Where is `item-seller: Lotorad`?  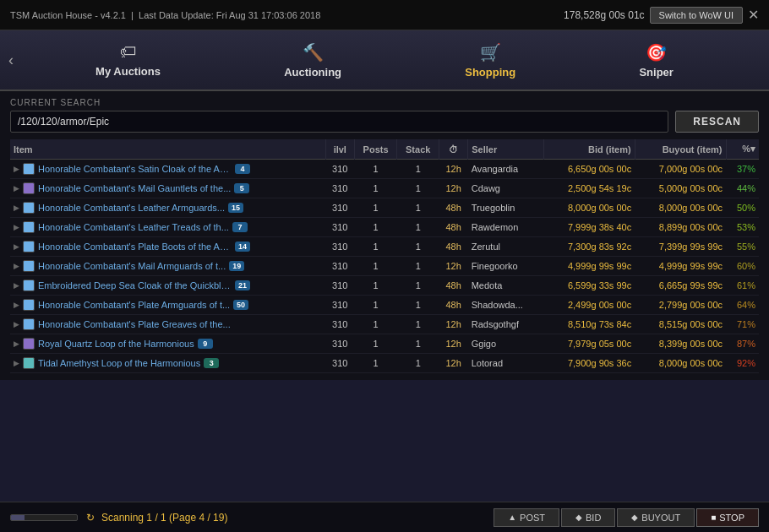
item-seller: Lotorad is located at coordinates (506, 363).